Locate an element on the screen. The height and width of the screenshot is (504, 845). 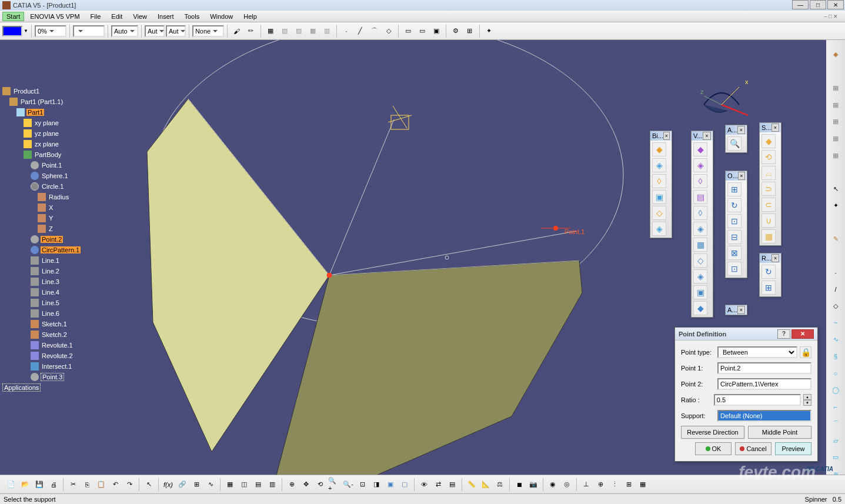
float-a3: A...× is located at coordinates (736, 310).